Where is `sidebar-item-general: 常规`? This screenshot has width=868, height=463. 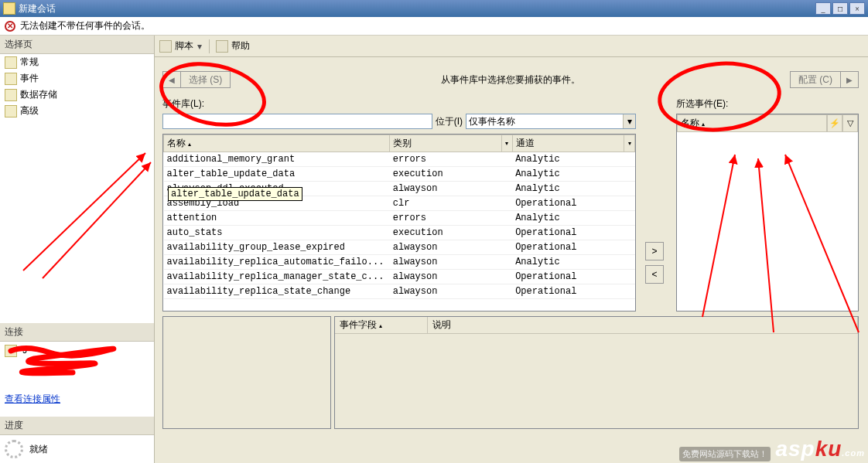
sidebar-item-general: 常规 is located at coordinates (77, 62).